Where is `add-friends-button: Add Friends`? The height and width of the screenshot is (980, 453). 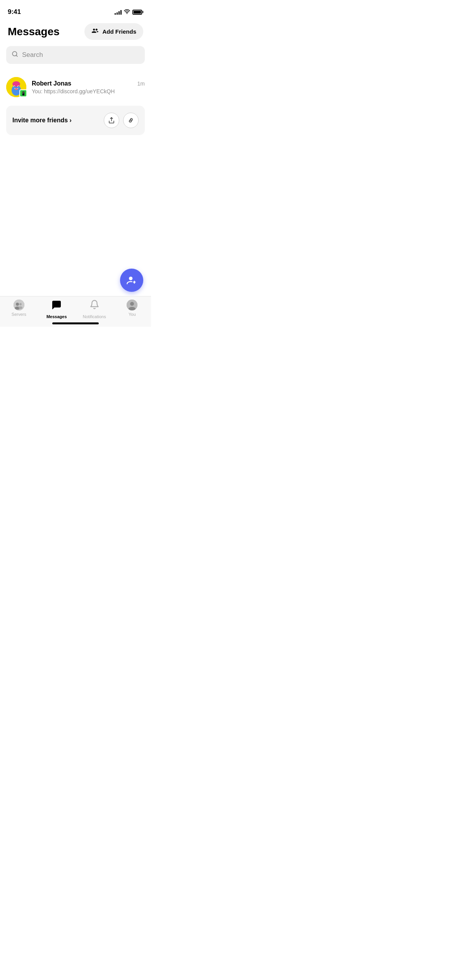
add-friends-button: Add Friends is located at coordinates (114, 32).